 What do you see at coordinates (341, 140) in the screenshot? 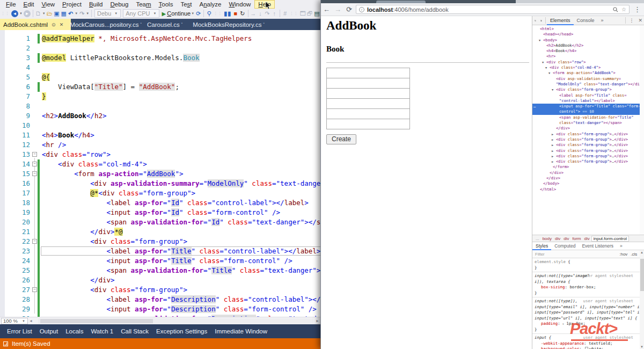
I see `create-button: Create` at bounding box center [341, 140].